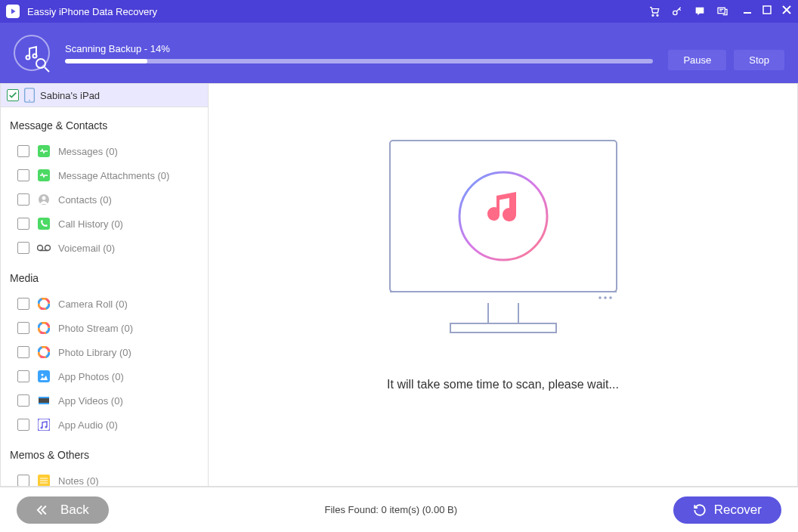 The height and width of the screenshot is (532, 798). What do you see at coordinates (104, 376) in the screenshot?
I see `sidebar-item-app-photos: App Photos (0)` at bounding box center [104, 376].